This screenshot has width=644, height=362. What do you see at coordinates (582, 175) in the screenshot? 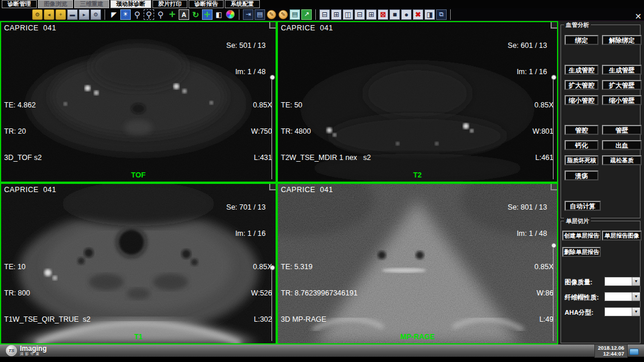
I see `ulcer-button: 溃疡` at bounding box center [582, 175].